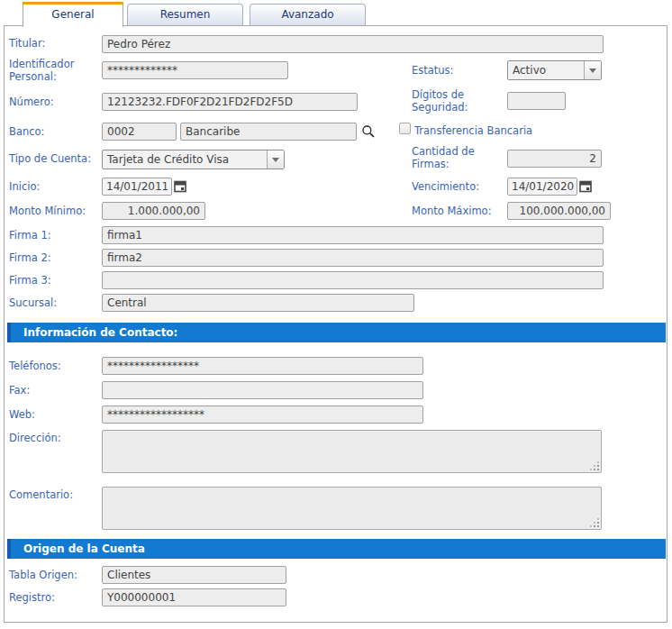 The image size is (672, 629). What do you see at coordinates (353, 280) in the screenshot?
I see `firma3-input` at bounding box center [353, 280].